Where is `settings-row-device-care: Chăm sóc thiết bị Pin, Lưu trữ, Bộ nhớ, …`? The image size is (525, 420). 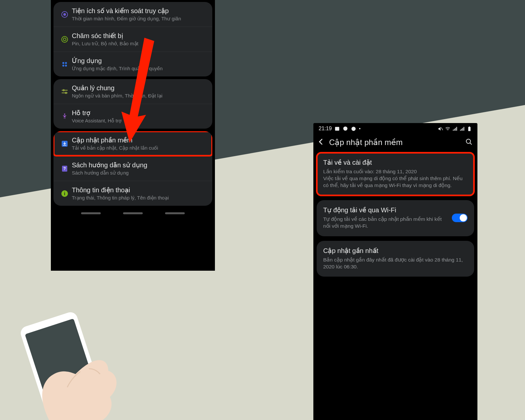 settings-row-device-care: Chăm sóc thiết bị Pin, Lưu trữ, Bộ nhớ, … is located at coordinates (133, 39).